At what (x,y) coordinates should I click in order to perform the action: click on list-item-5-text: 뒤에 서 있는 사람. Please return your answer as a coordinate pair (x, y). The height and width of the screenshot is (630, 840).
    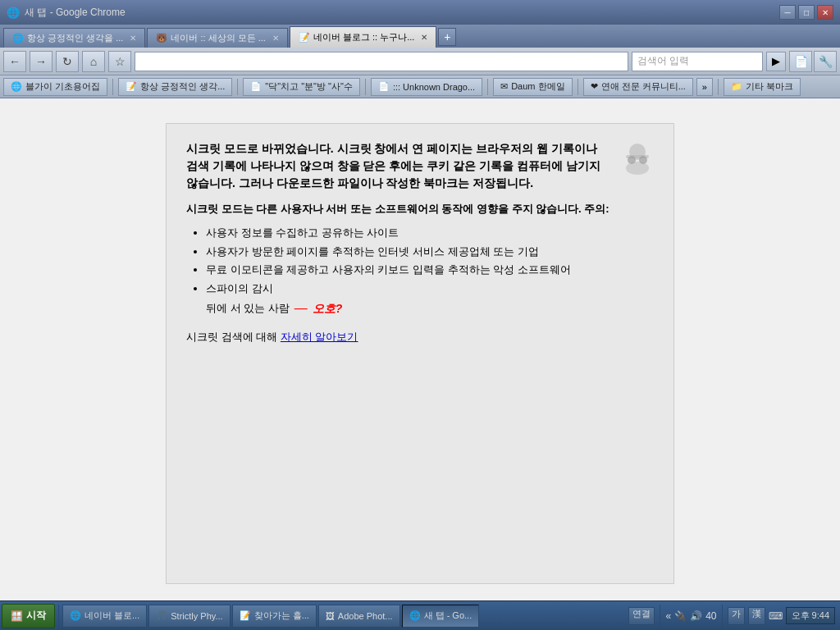
    Looking at the image, I should click on (248, 308).